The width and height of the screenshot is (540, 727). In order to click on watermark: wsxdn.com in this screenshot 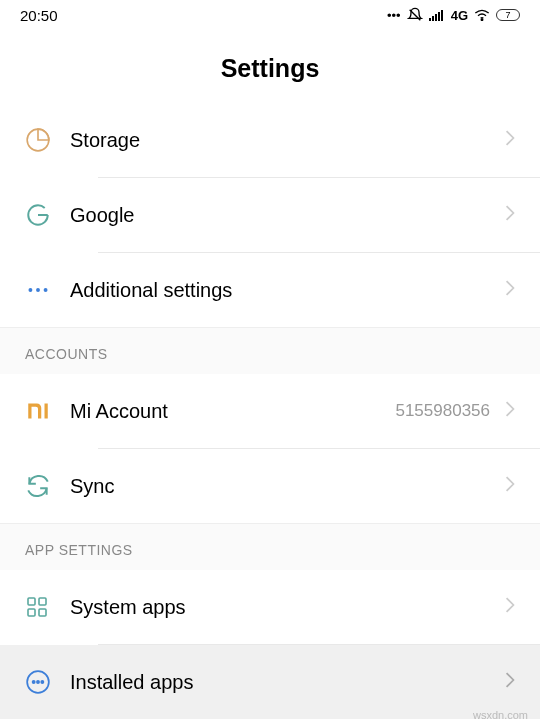, I will do `click(500, 715)`.